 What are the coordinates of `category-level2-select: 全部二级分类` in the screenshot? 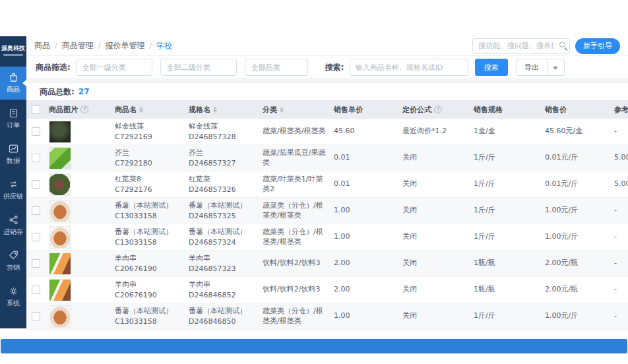 It's located at (199, 67).